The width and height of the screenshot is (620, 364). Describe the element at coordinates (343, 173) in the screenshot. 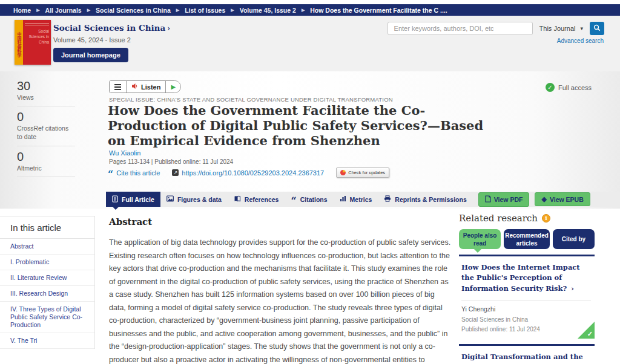

I see `crossmark-icon` at that location.